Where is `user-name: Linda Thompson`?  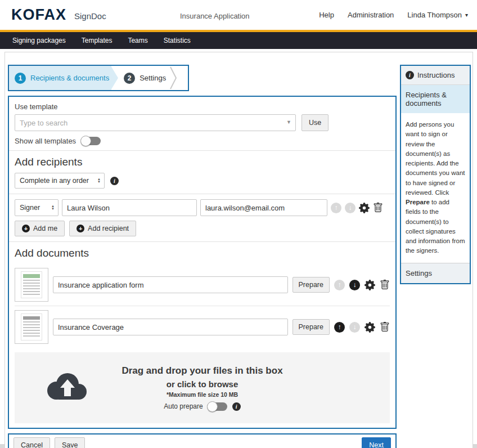
user-name: Linda Thompson is located at coordinates (434, 15).